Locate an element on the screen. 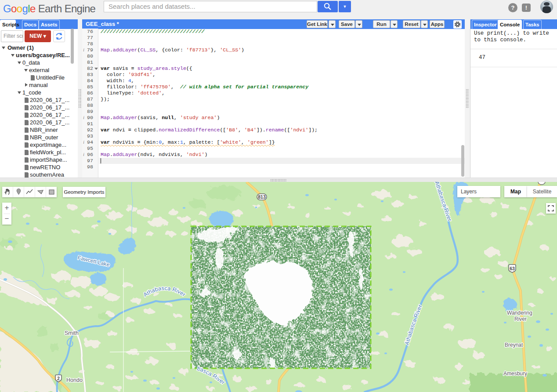  svg-text: River is located at coordinates (521, 319).